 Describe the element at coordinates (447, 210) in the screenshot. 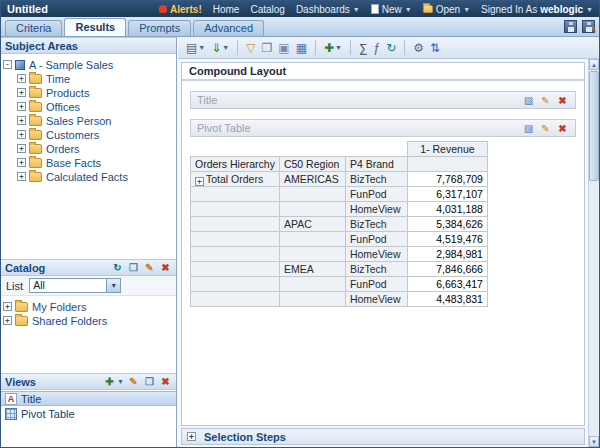

I see `pivot-value-cell: 4,031,188` at that location.